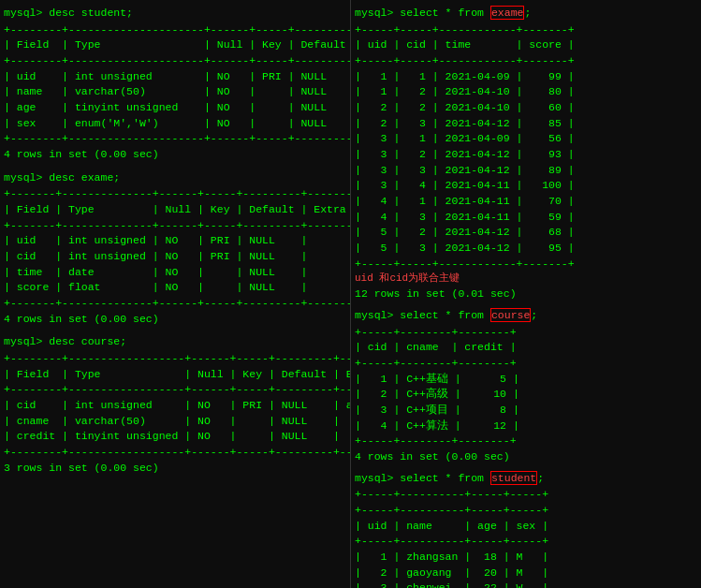 This screenshot has height=588, width=701. What do you see at coordinates (526, 170) in the screenshot?
I see `table-row: | 3 | 3 | 2021-04-12 | 89 |` at bounding box center [526, 170].